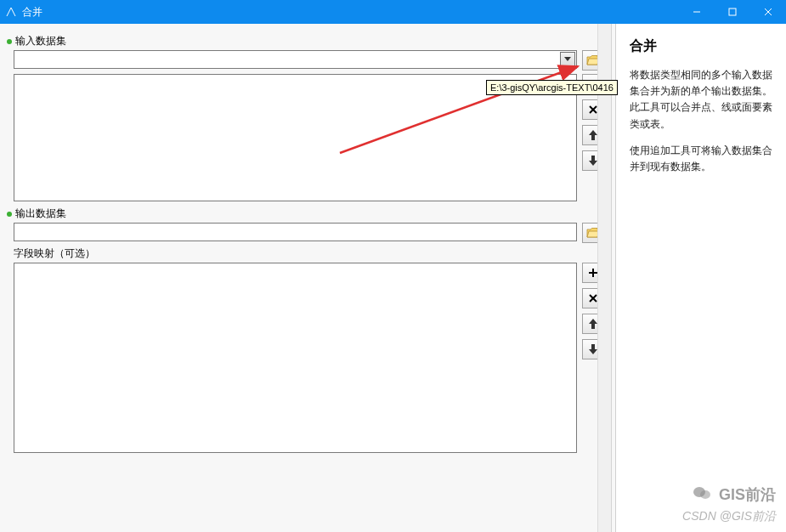 This screenshot has height=532, width=786. Describe the element at coordinates (41, 41) in the screenshot. I see `label-text: 输入数据集` at that location.